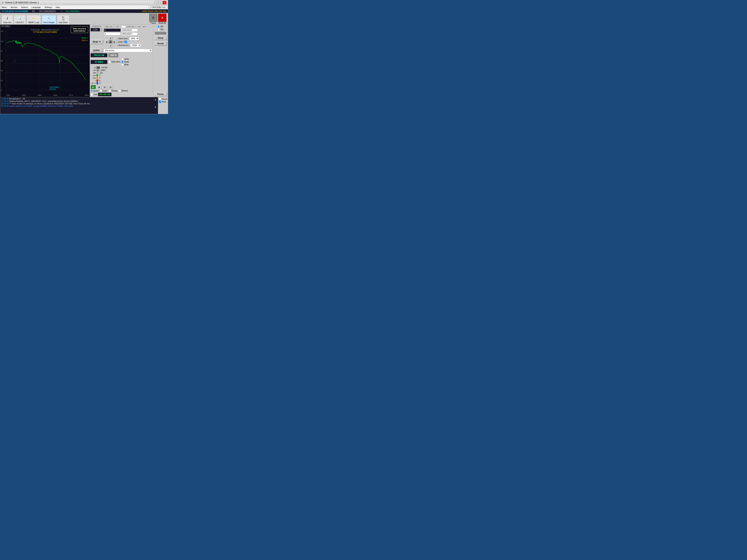  Describe the element at coordinates (109, 62) in the screenshot. I see `ddd-checkbox` at that location.